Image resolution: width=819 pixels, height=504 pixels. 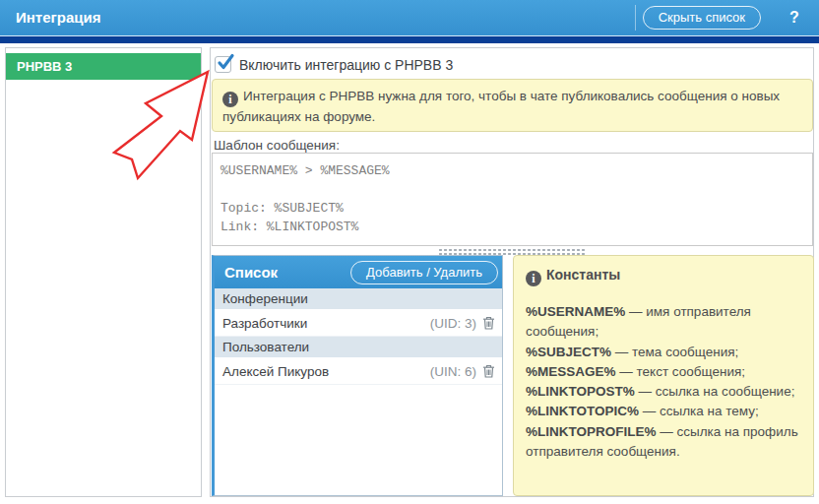 What do you see at coordinates (663, 372) in the screenshot?
I see `constant-message: %MESSAGE% — текст сообщения;` at bounding box center [663, 372].